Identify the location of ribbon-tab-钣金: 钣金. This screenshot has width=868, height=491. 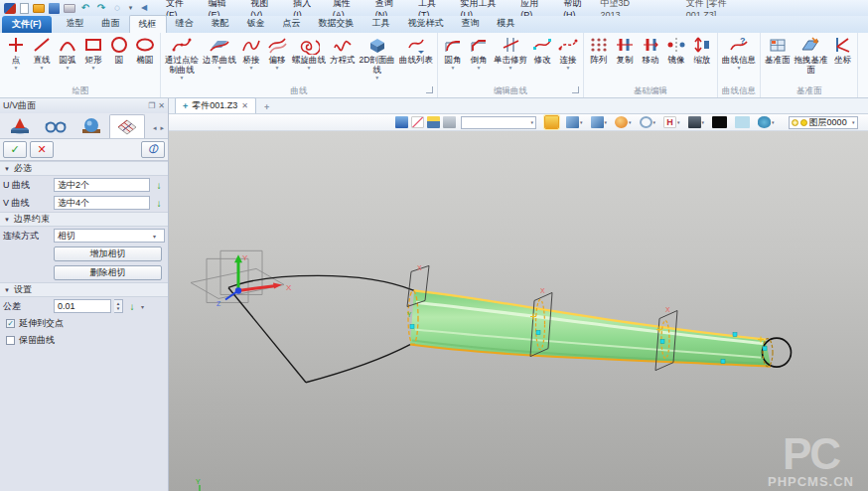
(256, 24).